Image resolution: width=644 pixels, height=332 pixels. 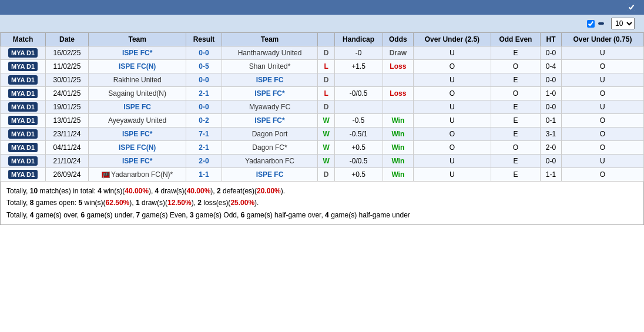 What do you see at coordinates (67, 53) in the screenshot?
I see `date-cell: 16/02/25` at bounding box center [67, 53].